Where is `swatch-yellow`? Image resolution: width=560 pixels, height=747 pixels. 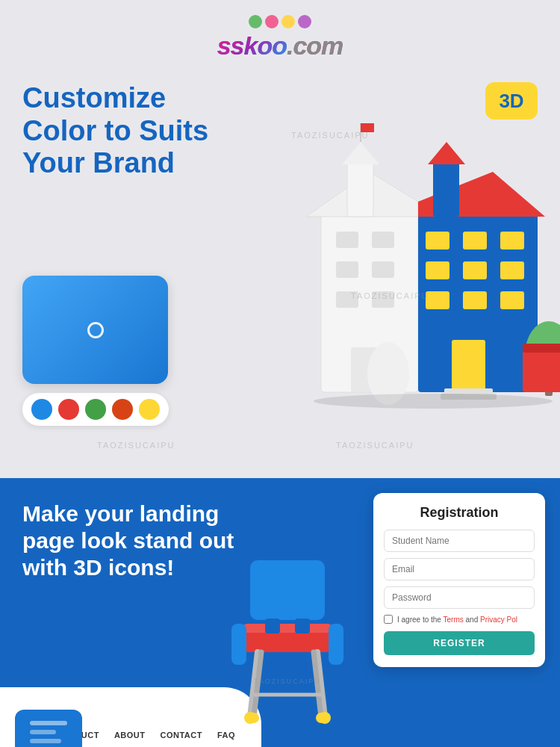 swatch-yellow is located at coordinates (149, 409).